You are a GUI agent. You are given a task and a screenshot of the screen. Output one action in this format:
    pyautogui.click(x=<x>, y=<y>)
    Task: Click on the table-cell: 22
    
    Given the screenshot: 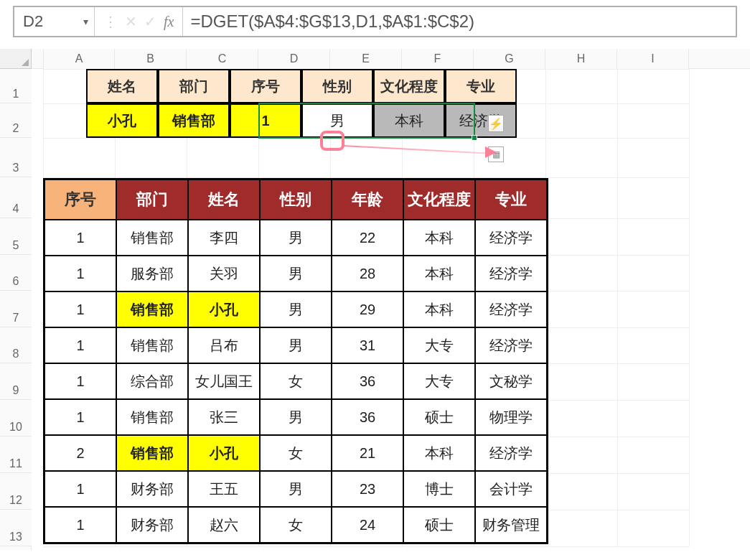 What is the action you would take?
    pyautogui.click(x=367, y=238)
    